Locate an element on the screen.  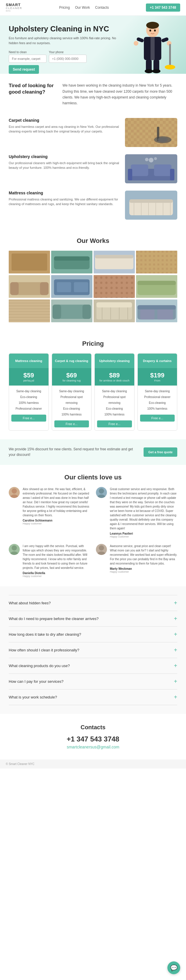
testimonial-1-name: Caroline Schloemann is located at coordinates (56, 520).